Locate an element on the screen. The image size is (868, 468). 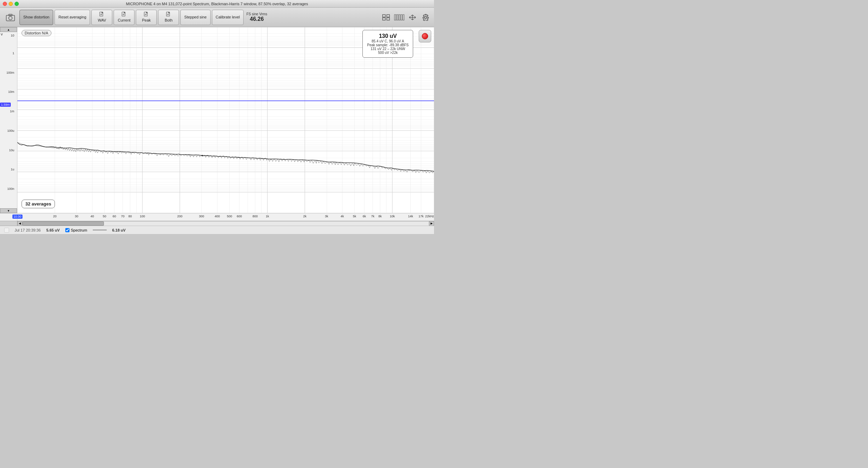
grid-icon is located at coordinates (386, 17).